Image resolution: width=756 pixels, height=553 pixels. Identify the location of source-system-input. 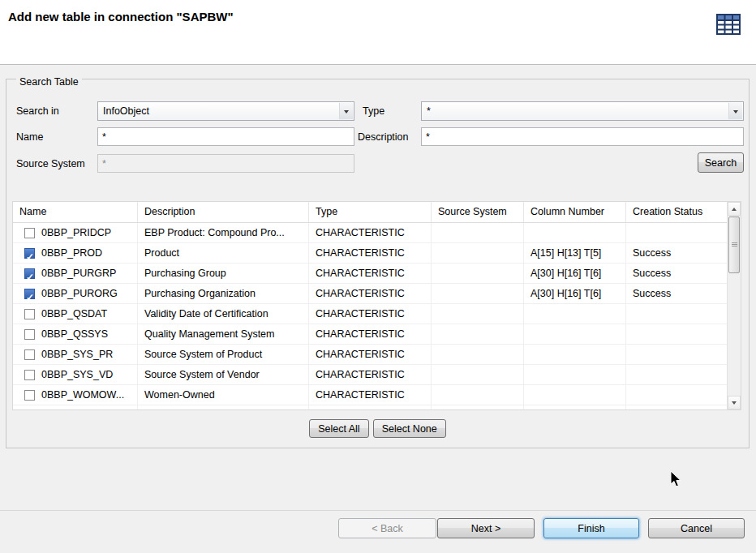
(226, 164).